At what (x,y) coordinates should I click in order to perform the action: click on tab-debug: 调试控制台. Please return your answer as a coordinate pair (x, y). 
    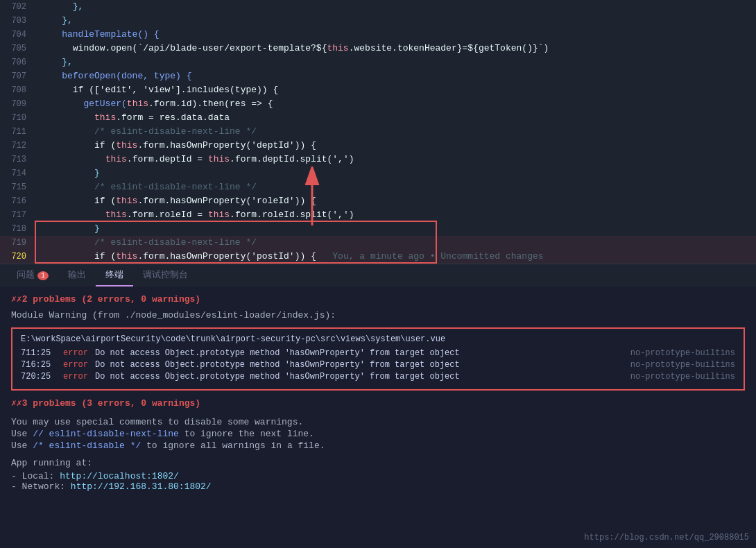
    Looking at the image, I should click on (165, 275).